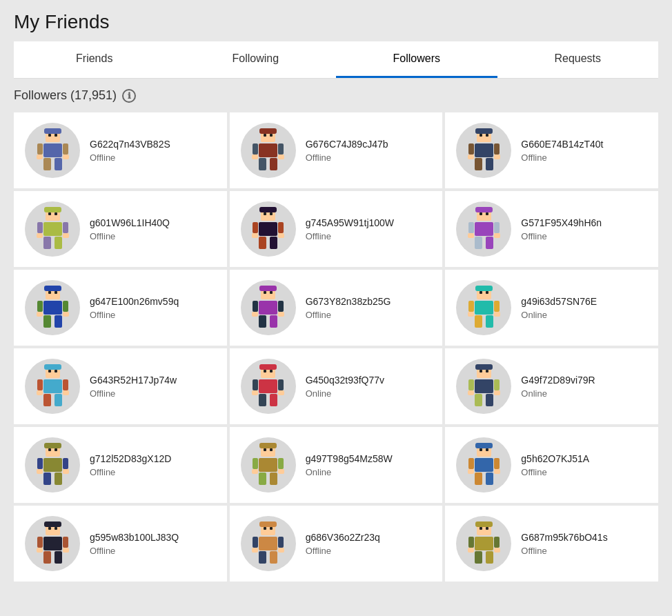  Describe the element at coordinates (564, 544) in the screenshot. I see `user-info: G687m95k76bO41sOffline` at that location.